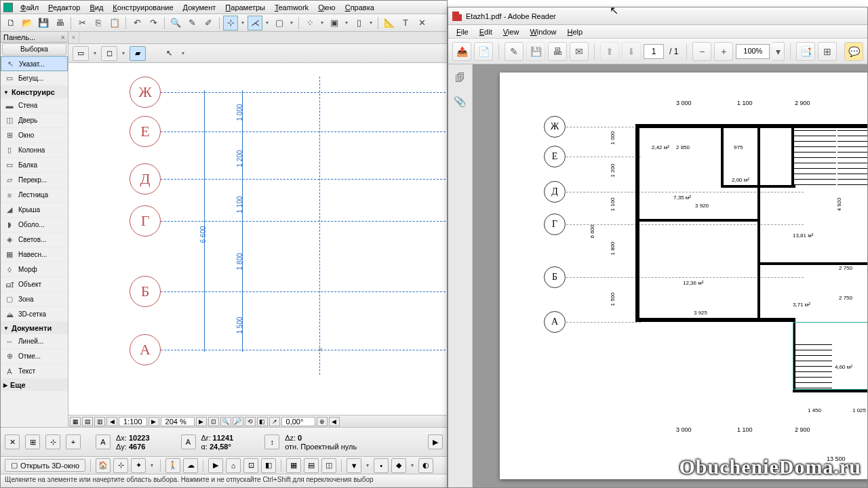 The image size is (868, 488). What do you see at coordinates (103, 442) in the screenshot?
I see `coord-toggle: A` at bounding box center [103, 442].